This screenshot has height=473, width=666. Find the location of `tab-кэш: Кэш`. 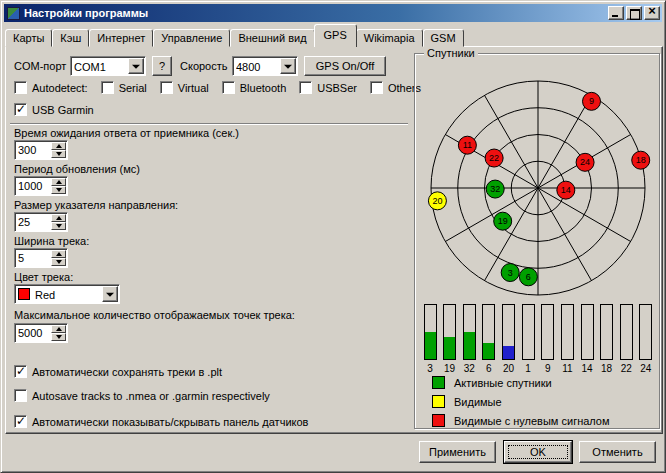

tab-кэш: Кэш is located at coordinates (70, 38).